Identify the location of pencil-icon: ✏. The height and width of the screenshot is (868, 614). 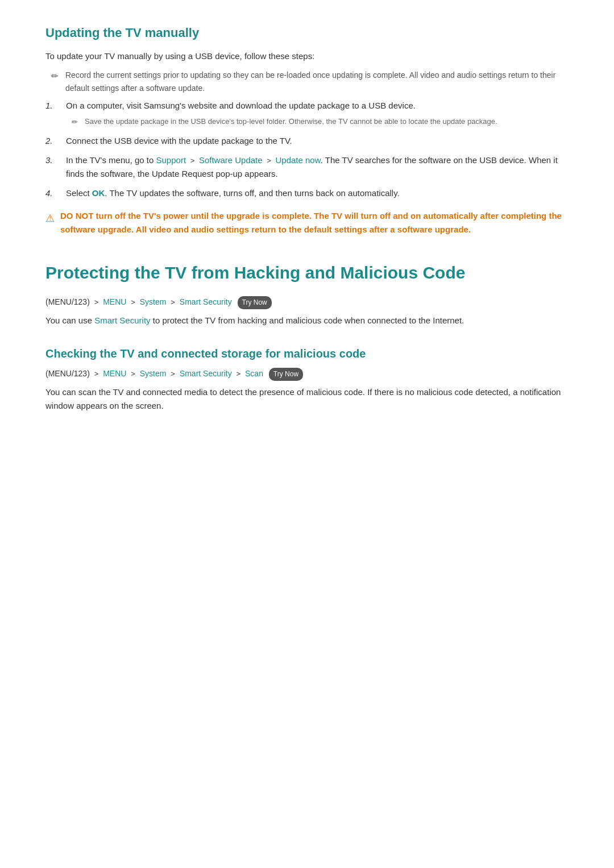
(55, 76).